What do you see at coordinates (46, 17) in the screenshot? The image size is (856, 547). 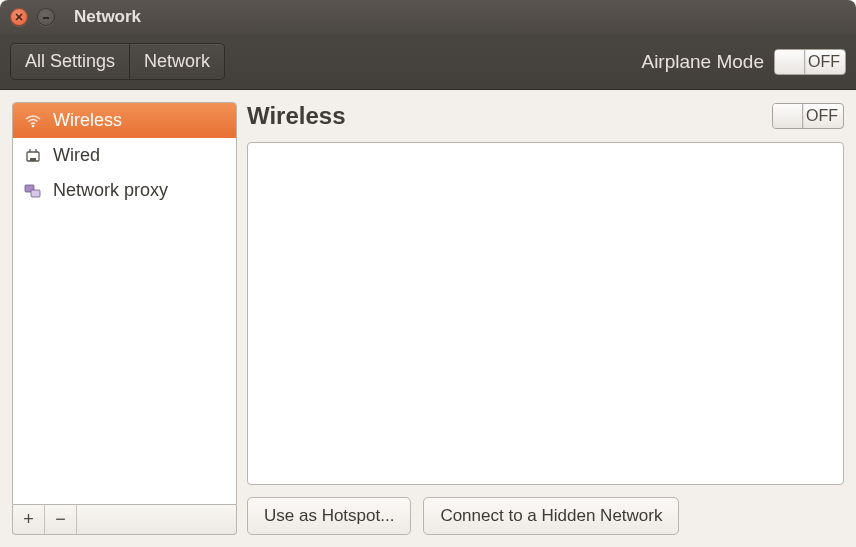 I see `window-minimize-button` at bounding box center [46, 17].